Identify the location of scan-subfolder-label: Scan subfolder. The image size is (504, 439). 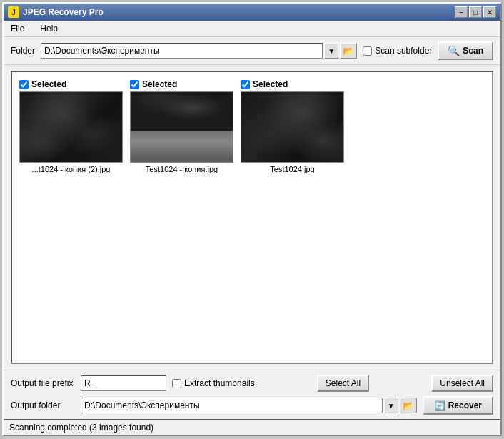
(403, 51).